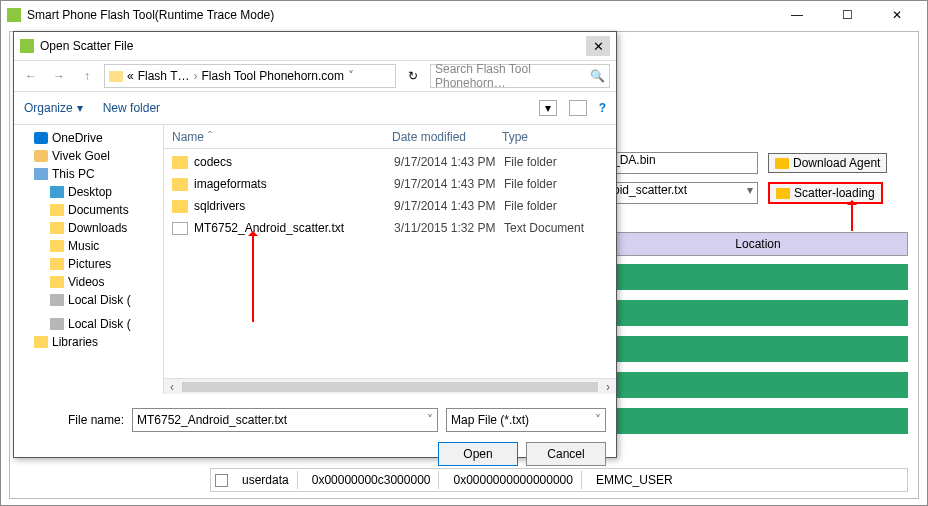 Image resolution: width=928 pixels, height=506 pixels. What do you see at coordinates (285, 420) in the screenshot?
I see `file-name-input: MT6752_Android_scatter.txt˅` at bounding box center [285, 420].